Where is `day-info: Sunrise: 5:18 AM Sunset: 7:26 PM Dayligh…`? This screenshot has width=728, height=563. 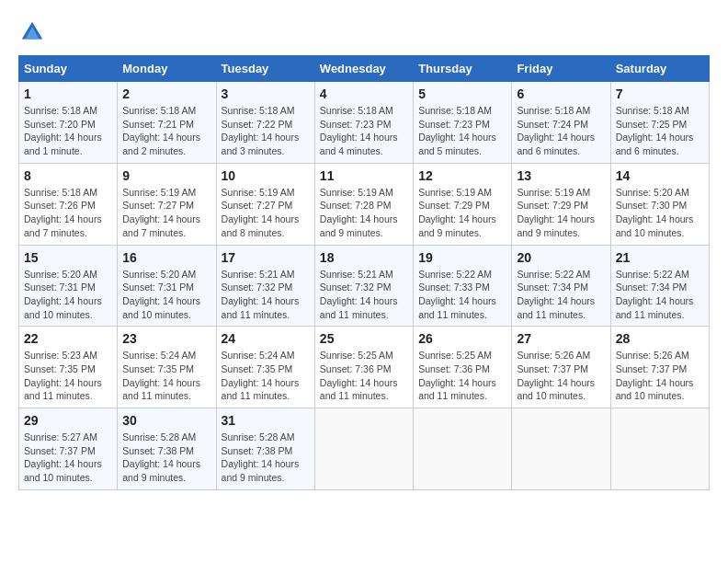 day-info: Sunrise: 5:18 AM Sunset: 7:26 PM Dayligh… is located at coordinates (68, 213).